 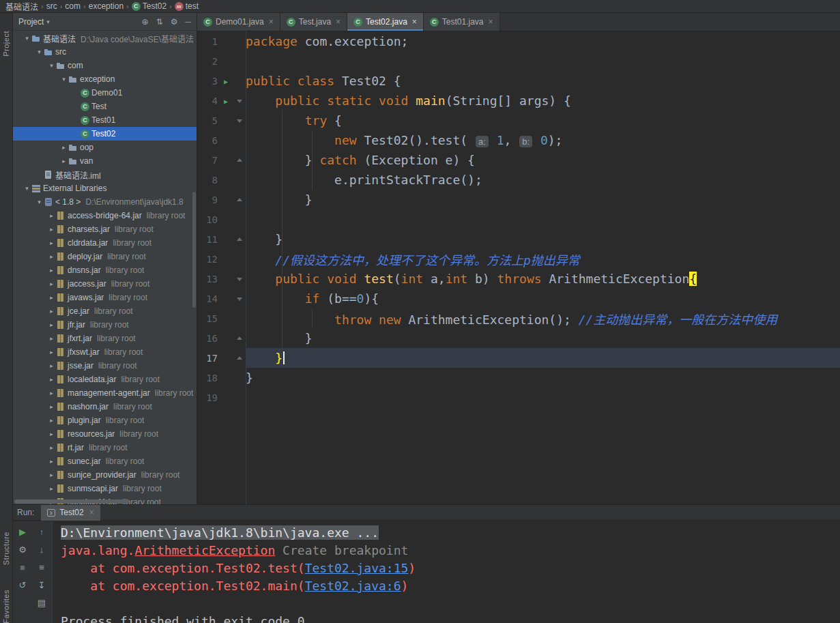 I want to click on tree-item: ▸plugin.jarlibrary root, so click(x=105, y=420).